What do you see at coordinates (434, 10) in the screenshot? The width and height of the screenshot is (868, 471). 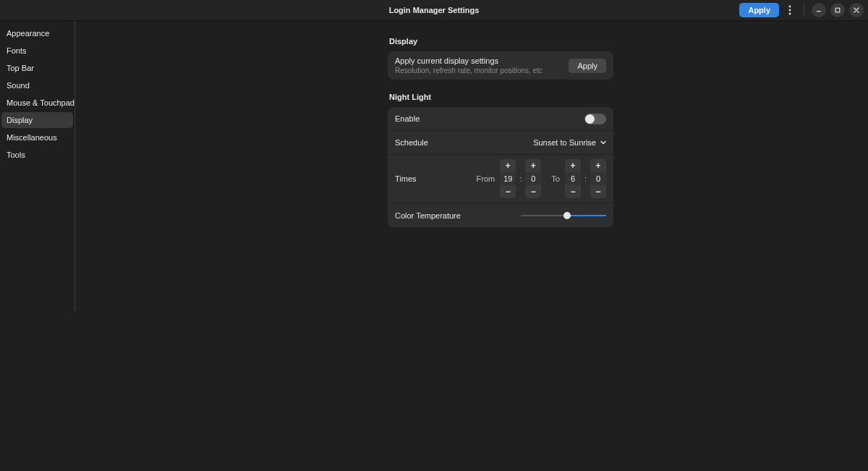 I see `window-title: Login Manager Settings` at bounding box center [434, 10].